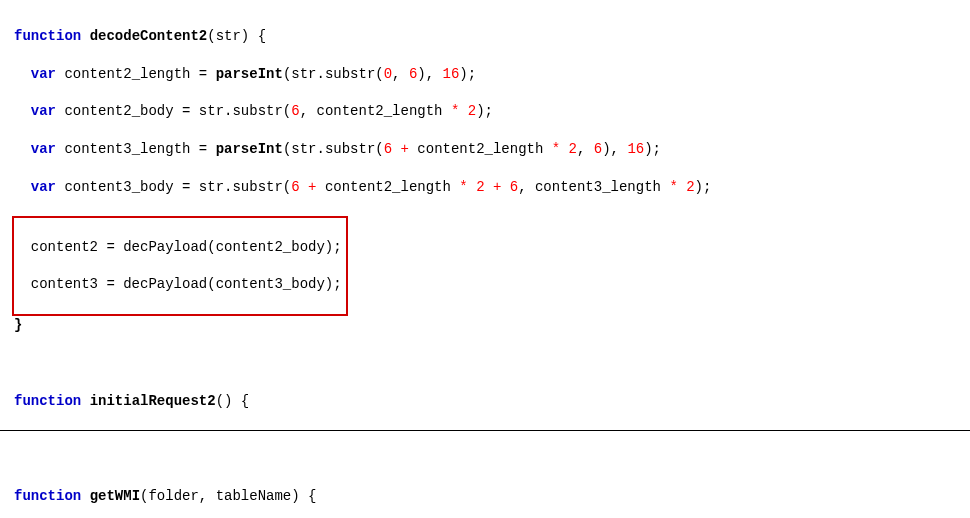 This screenshot has width=970, height=518. I want to click on code-line: var content2_length = parseInt(str.subst…, so click(485, 74).